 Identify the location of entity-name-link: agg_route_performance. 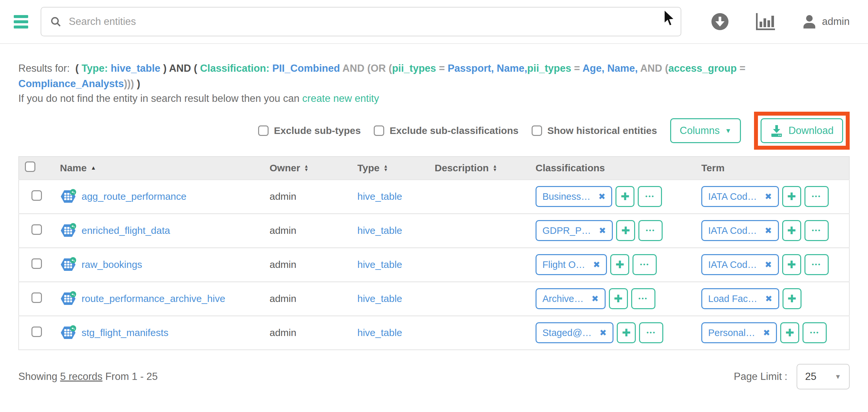
(134, 197).